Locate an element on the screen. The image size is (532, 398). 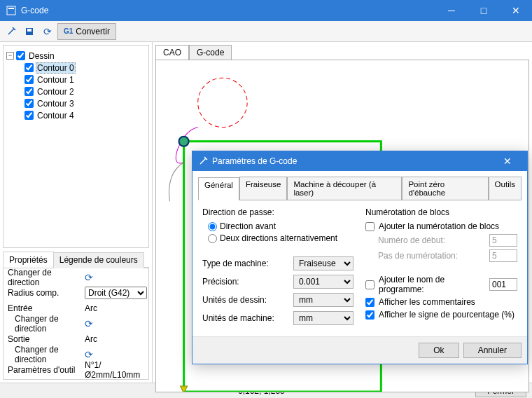
dialog-titlebar: Paramètres de G-code ✕ is located at coordinates (360, 161).